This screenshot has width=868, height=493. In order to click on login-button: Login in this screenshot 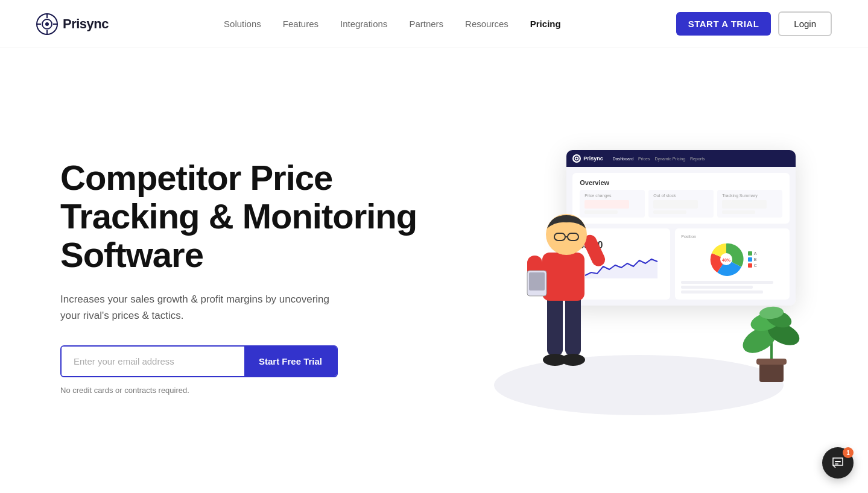, I will do `click(805, 24)`.